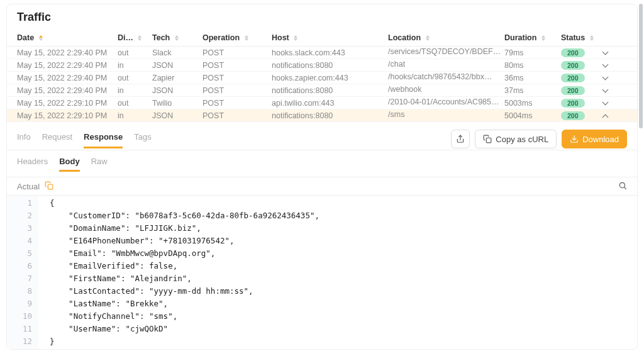 This screenshot has width=644, height=351. What do you see at coordinates (99, 163) in the screenshot?
I see `subtab-raw: Raw` at bounding box center [99, 163].